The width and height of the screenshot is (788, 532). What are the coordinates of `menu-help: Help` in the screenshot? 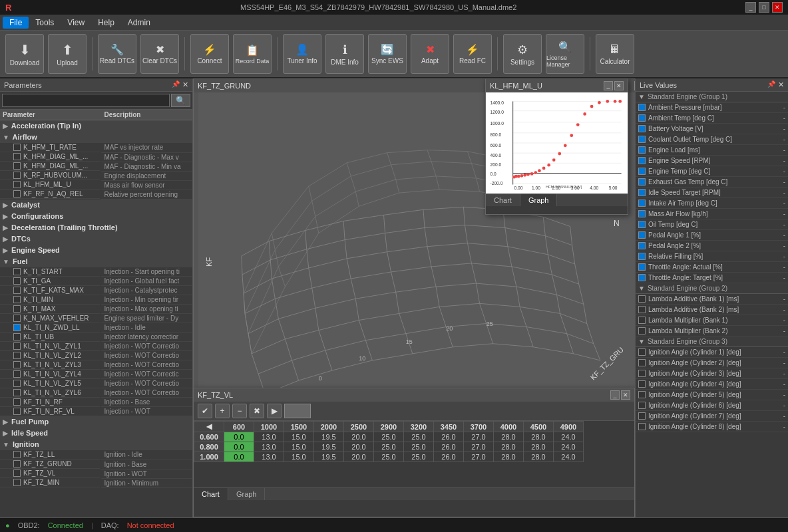 It's located at (106, 23).